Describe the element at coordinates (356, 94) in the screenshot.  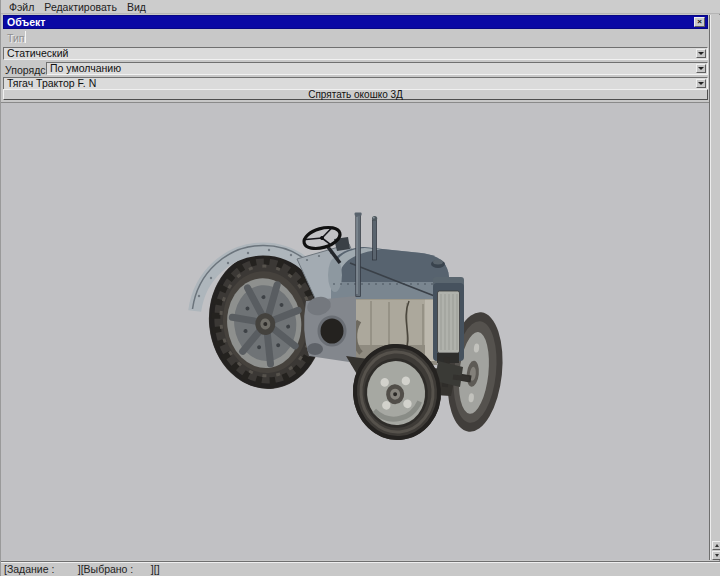
I see `hide-3d-window-button: Спрятать окошко 3Д` at that location.